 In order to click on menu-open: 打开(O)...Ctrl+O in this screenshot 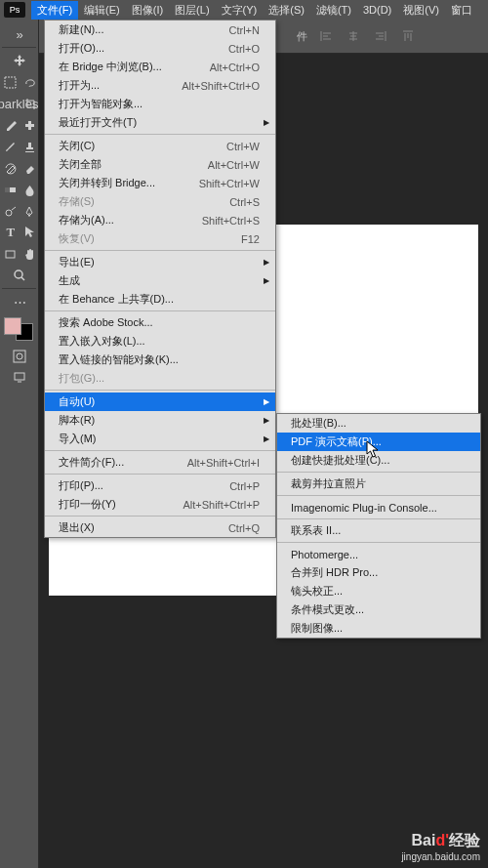, I will do `click(160, 49)`.